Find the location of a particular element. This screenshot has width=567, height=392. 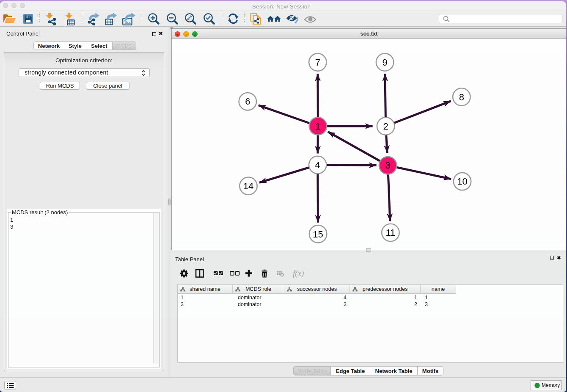

svg-text: 2 is located at coordinates (385, 126).